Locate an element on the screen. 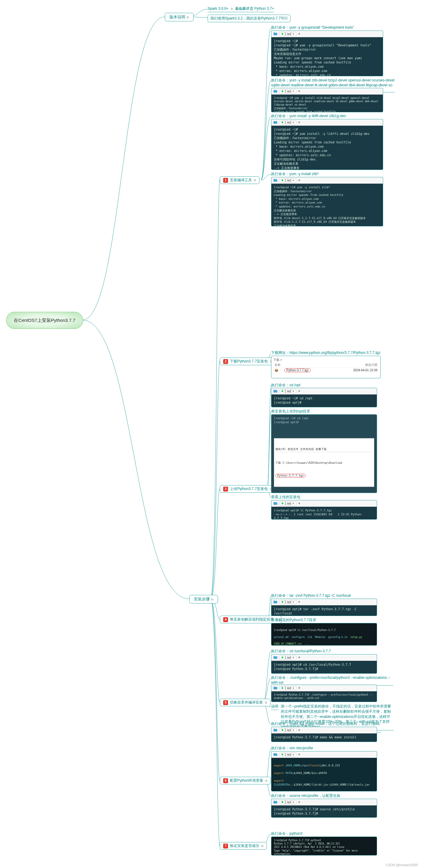 The width and height of the screenshot is (421, 868). terminal-s1b: 1 ied ×+ [root@ied ~]# yum -y install zl… is located at coordinates (327, 100).